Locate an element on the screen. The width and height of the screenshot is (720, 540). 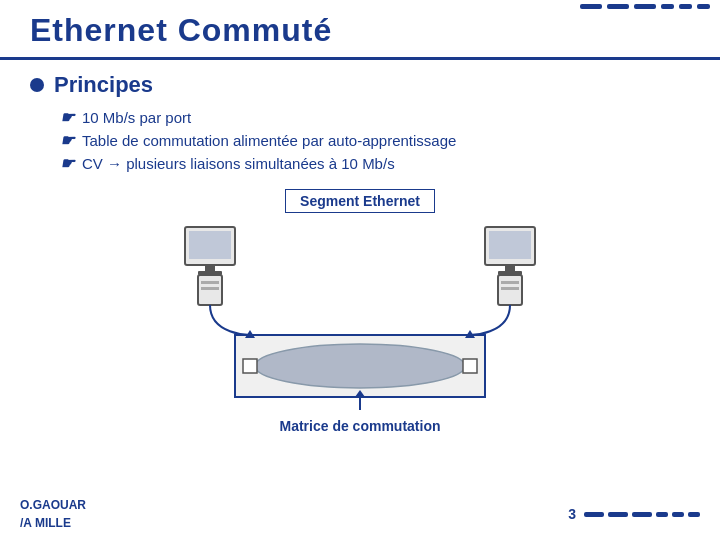
footer: O.GAOUAR /A MILLE 3 is located at coordinates (360, 514).